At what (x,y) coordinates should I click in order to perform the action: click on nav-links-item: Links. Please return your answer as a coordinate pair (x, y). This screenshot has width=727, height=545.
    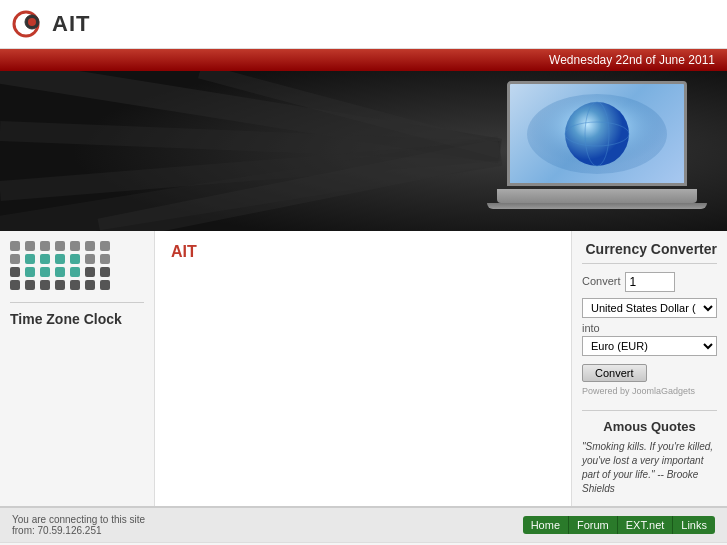
    Looking at the image, I should click on (694, 525).